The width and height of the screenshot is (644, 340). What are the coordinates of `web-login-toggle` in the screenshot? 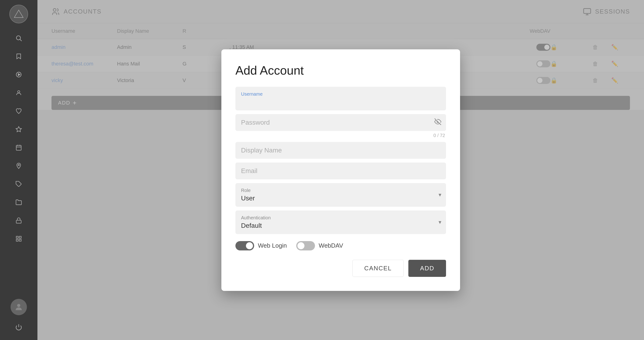 It's located at (245, 246).